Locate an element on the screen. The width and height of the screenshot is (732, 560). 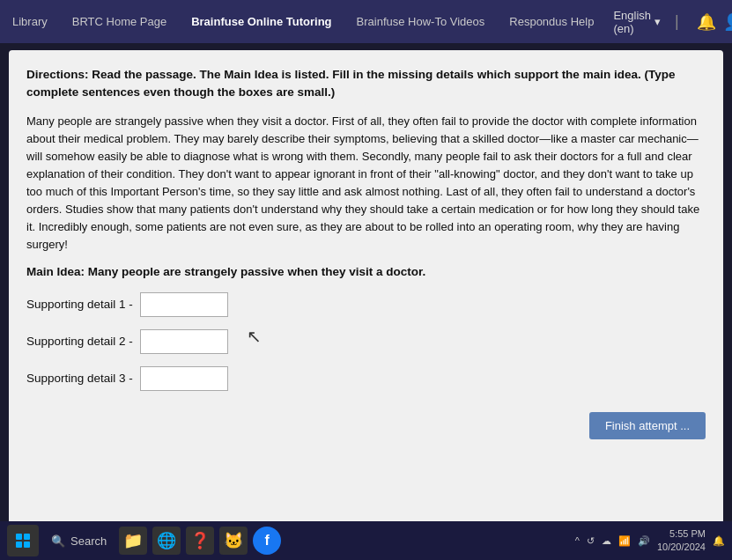
network-icon: ↺ is located at coordinates (590, 541).